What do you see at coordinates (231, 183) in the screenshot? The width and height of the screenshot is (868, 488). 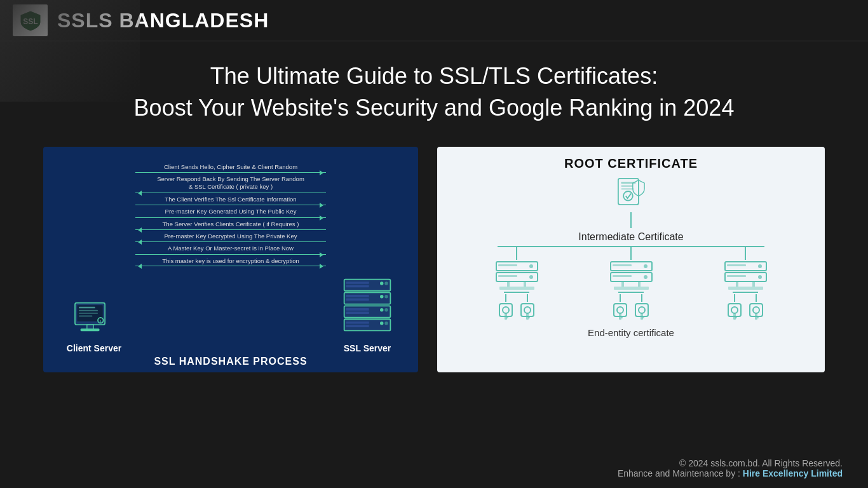 I see `step-2-text: Server Respond Back By Sending The Serve…` at bounding box center [231, 183].